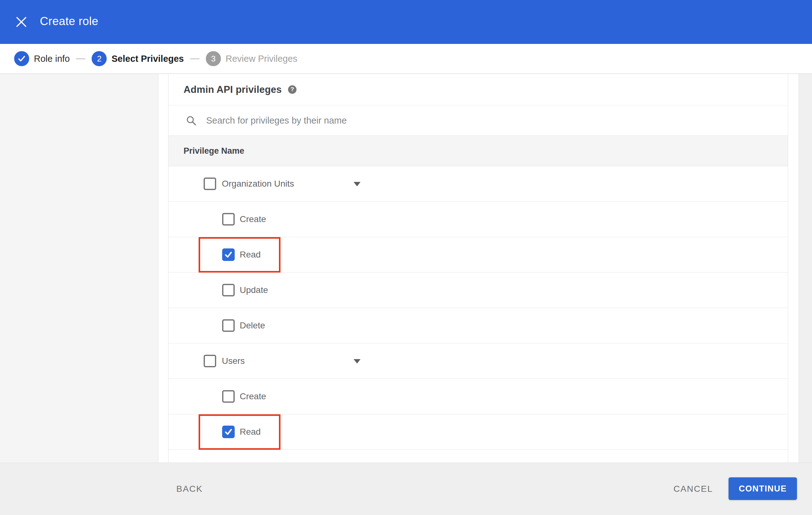  I want to click on app-bar: Create role, so click(406, 22).